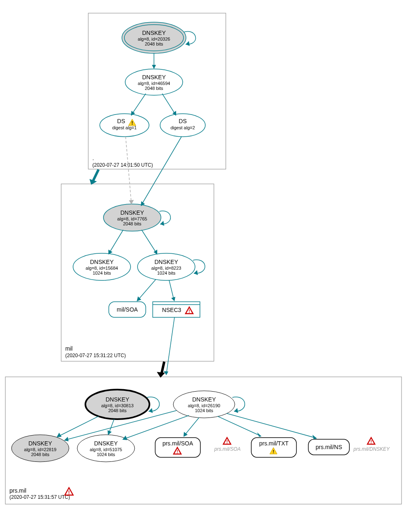 The width and height of the screenshot is (420, 523). What do you see at coordinates (102, 268) in the screenshot?
I see `svg-text: alg=8, id=15684` at bounding box center [102, 268].